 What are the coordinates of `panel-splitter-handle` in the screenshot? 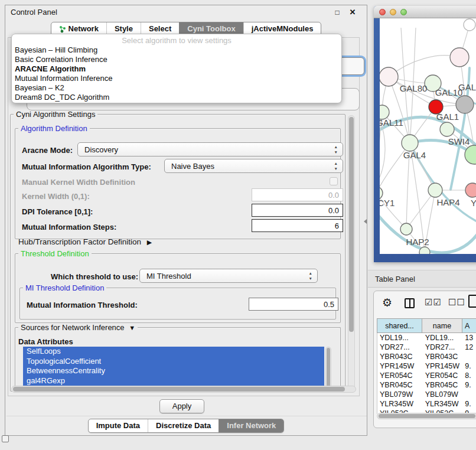 It's located at (365, 221).